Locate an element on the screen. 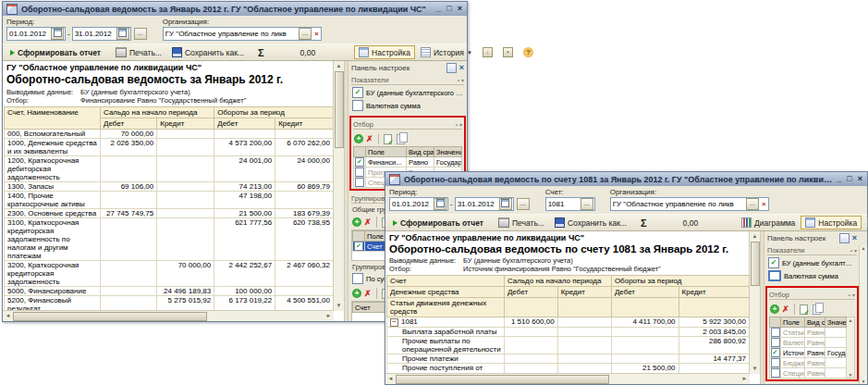 This screenshot has height=385, width=868. scroll-right-icon: ► is located at coordinates (745, 379).